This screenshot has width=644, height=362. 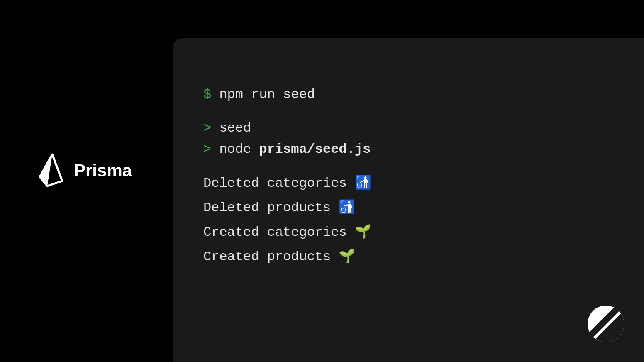 I want to click on prisma-logo-text: Prisma, so click(x=103, y=171).